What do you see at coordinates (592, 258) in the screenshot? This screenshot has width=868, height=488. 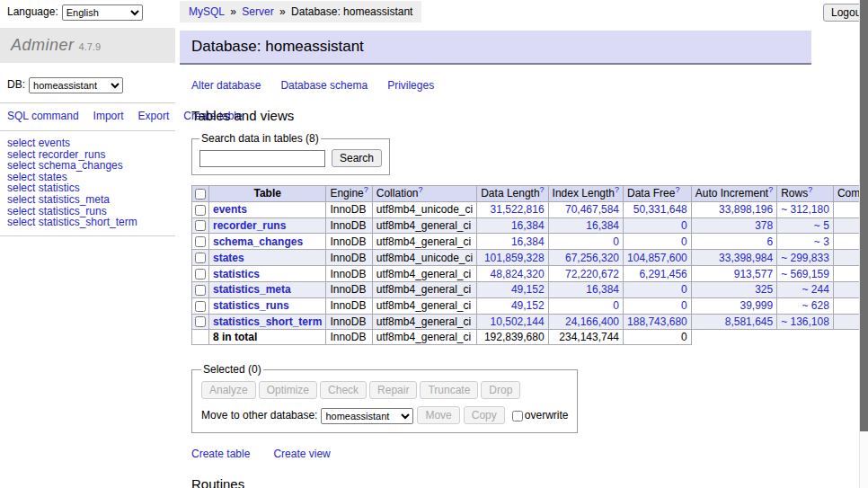 I see `index-length-value: 67,256,320` at bounding box center [592, 258].